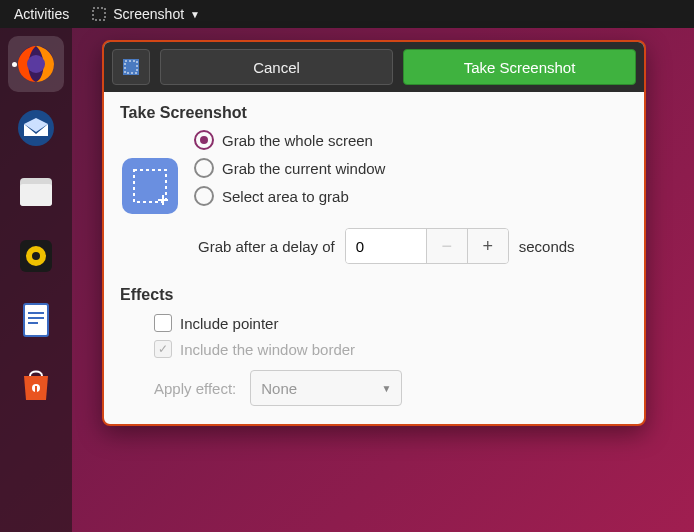 The height and width of the screenshot is (532, 694). What do you see at coordinates (304, 168) in the screenshot?
I see `radio-label: Grab the current window` at bounding box center [304, 168].